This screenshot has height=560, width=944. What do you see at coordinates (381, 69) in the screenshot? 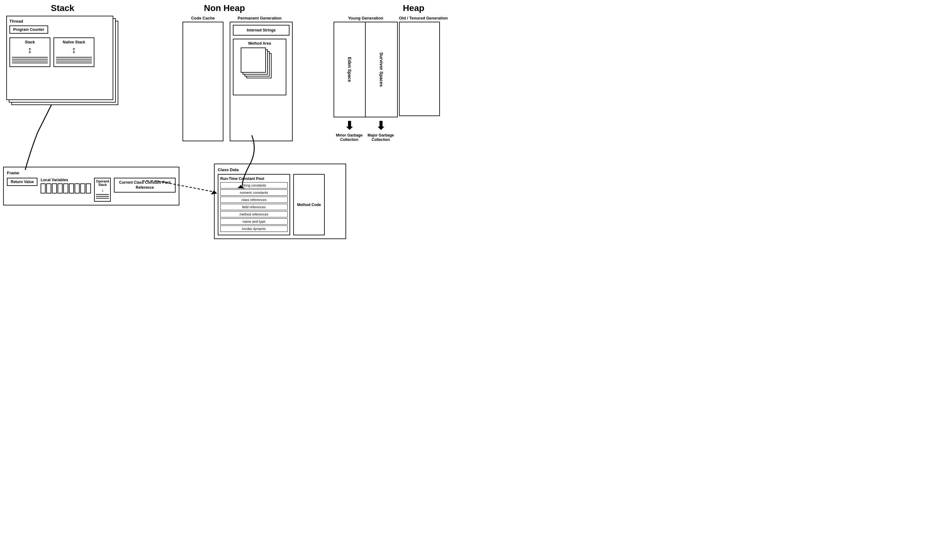
I see `survivor-spaces-label: Survivor Spaces` at bounding box center [381, 69].